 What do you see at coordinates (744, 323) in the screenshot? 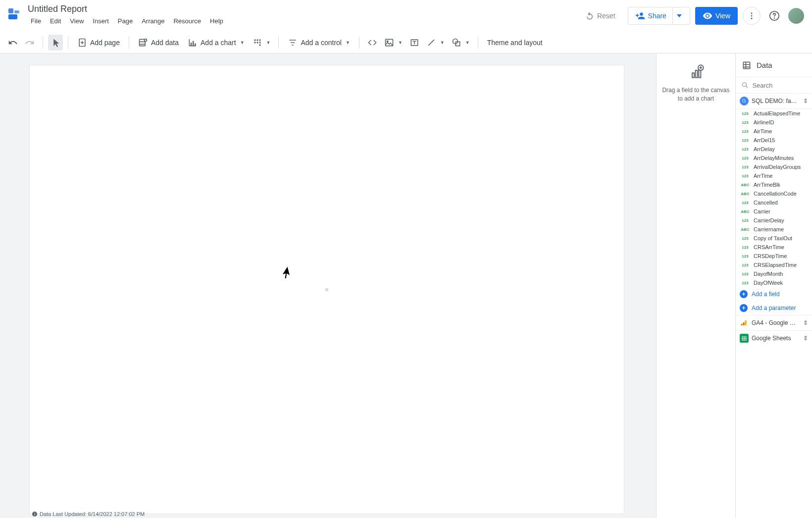
I see `analytics-icon` at bounding box center [744, 323].